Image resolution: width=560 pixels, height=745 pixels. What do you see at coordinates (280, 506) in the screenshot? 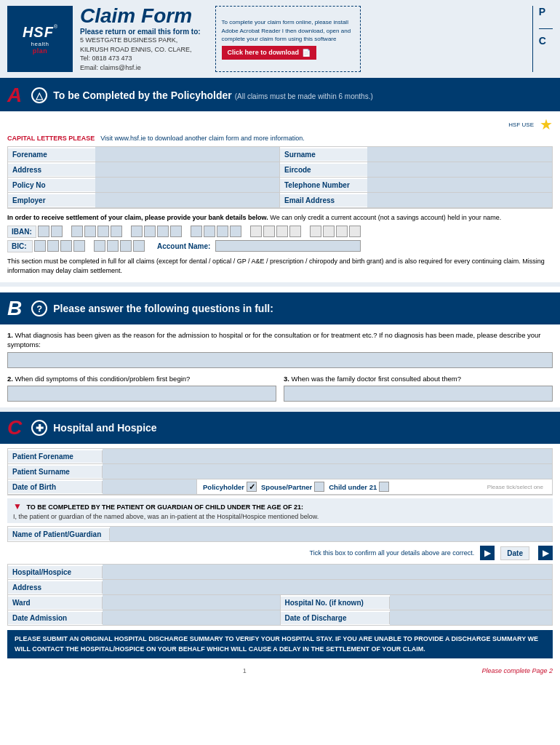
I see `guardian-note-header: ▼ TO BE COMPLETED BY THE PATIENT OR GUAR…` at bounding box center [280, 506].